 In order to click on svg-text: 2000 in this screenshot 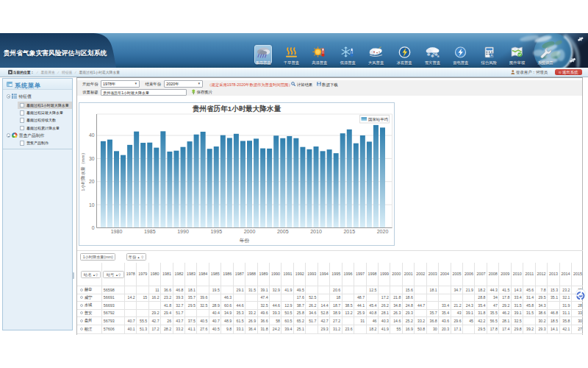, I will do `click(250, 231)`.